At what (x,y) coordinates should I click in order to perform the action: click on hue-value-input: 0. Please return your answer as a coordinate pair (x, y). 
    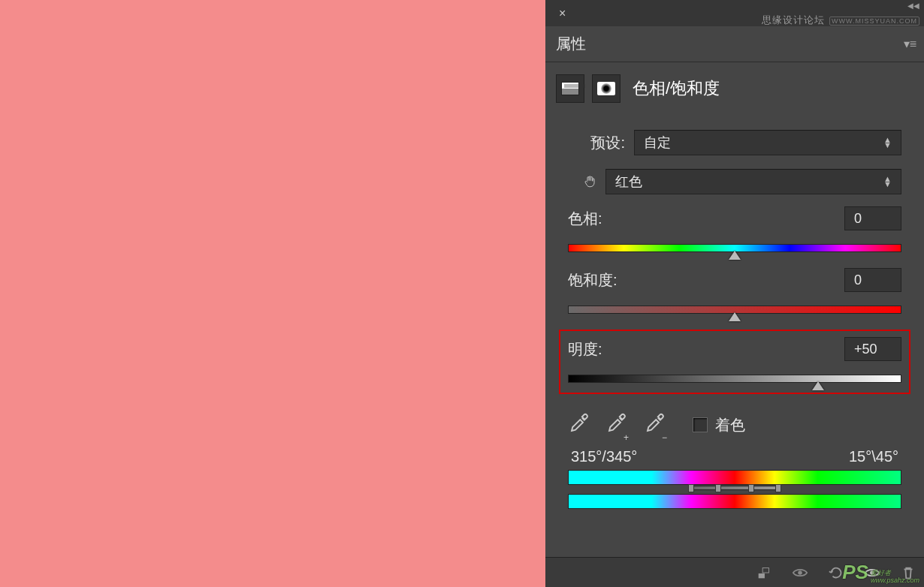
    Looking at the image, I should click on (873, 218).